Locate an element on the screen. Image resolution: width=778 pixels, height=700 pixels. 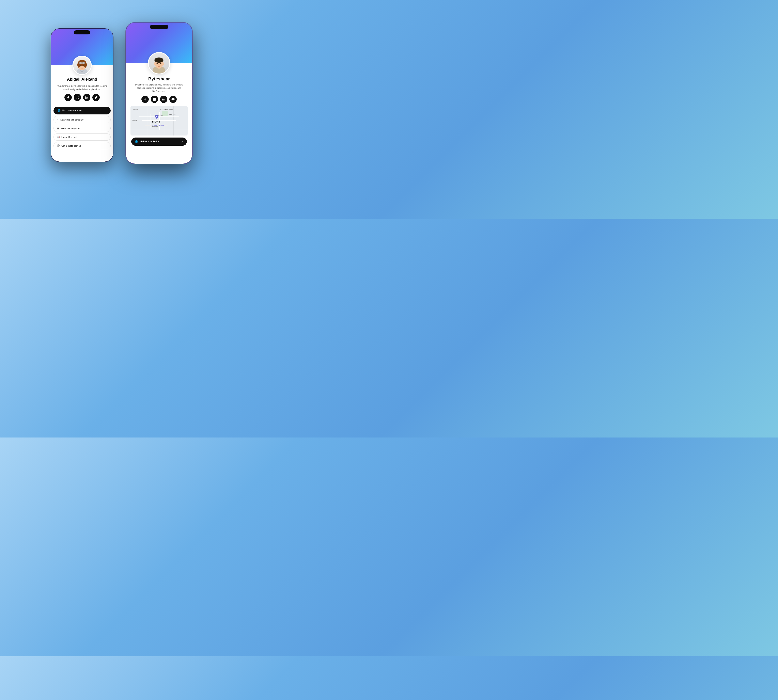
front-profile-bio: Bytesbear is a digital agency company an… is located at coordinates (159, 88).